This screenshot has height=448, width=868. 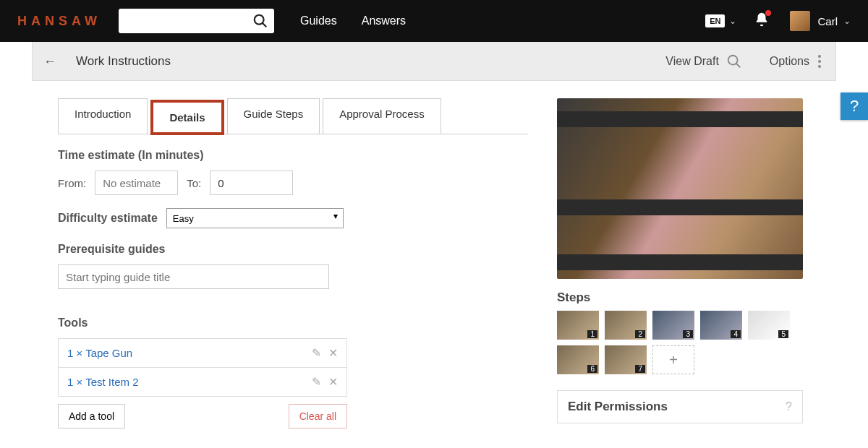 What do you see at coordinates (318, 416) in the screenshot?
I see `clear-tools-button: Clear all` at bounding box center [318, 416].